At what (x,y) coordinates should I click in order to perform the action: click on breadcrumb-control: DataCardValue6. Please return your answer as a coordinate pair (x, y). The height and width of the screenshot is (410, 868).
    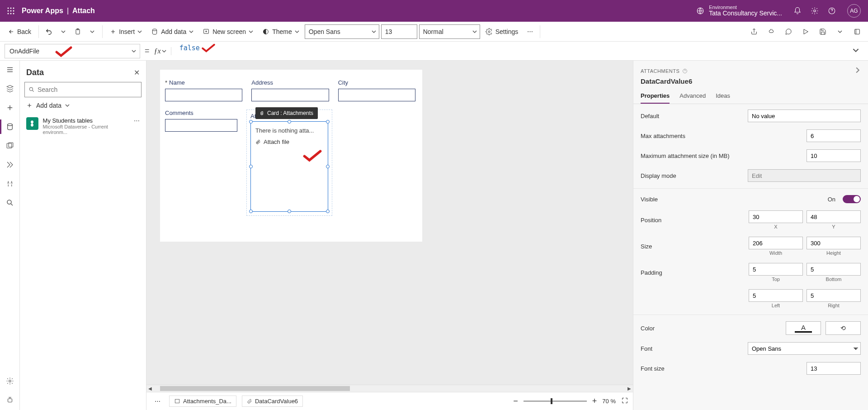
    Looking at the image, I should click on (272, 401).